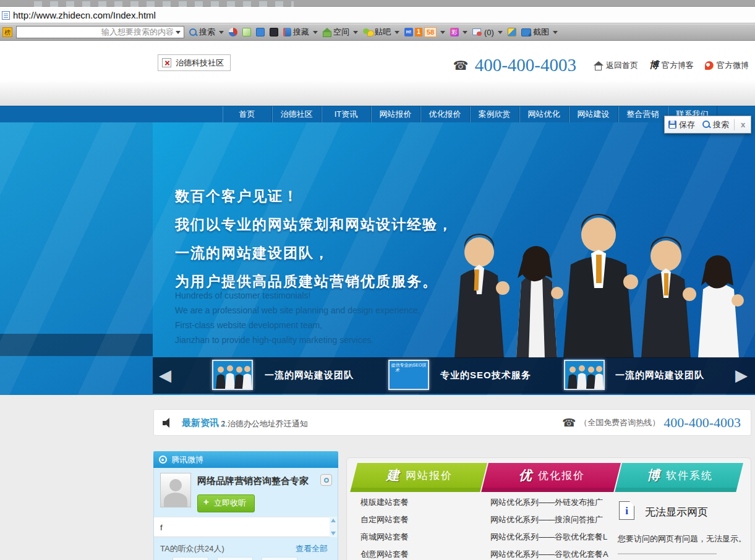 Image resolution: width=755 pixels, height=560 pixels. What do you see at coordinates (422, 503) in the screenshot?
I see `package-link: 模版建站套餐` at bounding box center [422, 503].